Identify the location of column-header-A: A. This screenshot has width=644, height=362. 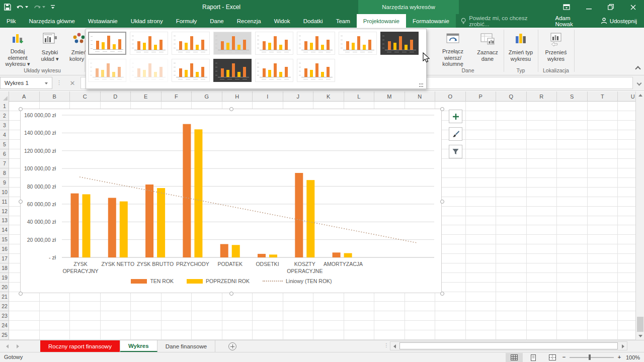
(24, 97).